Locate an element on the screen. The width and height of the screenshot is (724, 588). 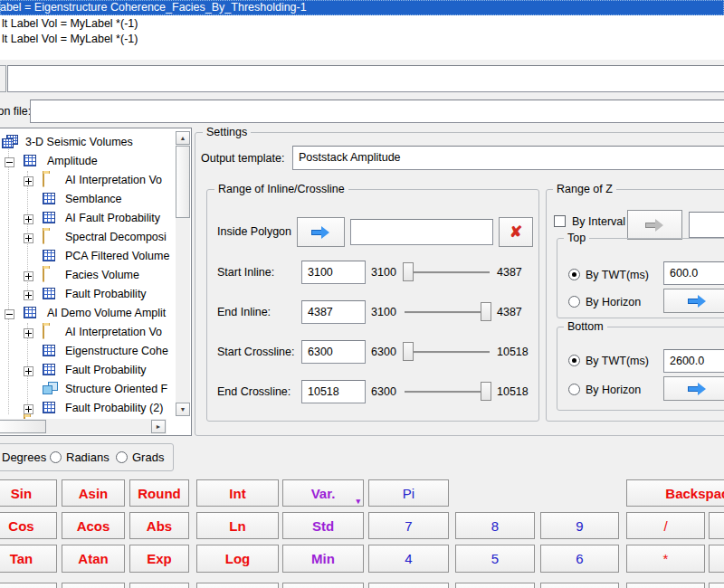
top-twt-input is located at coordinates (693, 273).